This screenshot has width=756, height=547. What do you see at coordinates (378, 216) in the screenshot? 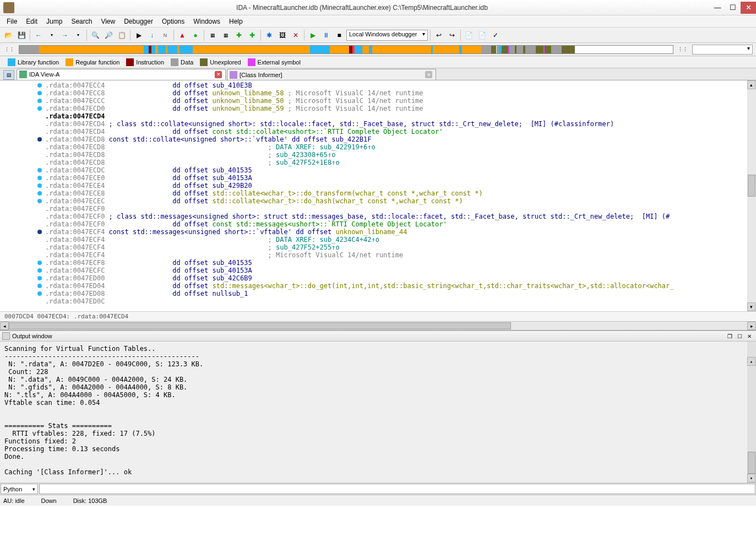
I see `code-line: .rdata:0047ECF0 ; class std::messages<un…` at bounding box center [378, 216].